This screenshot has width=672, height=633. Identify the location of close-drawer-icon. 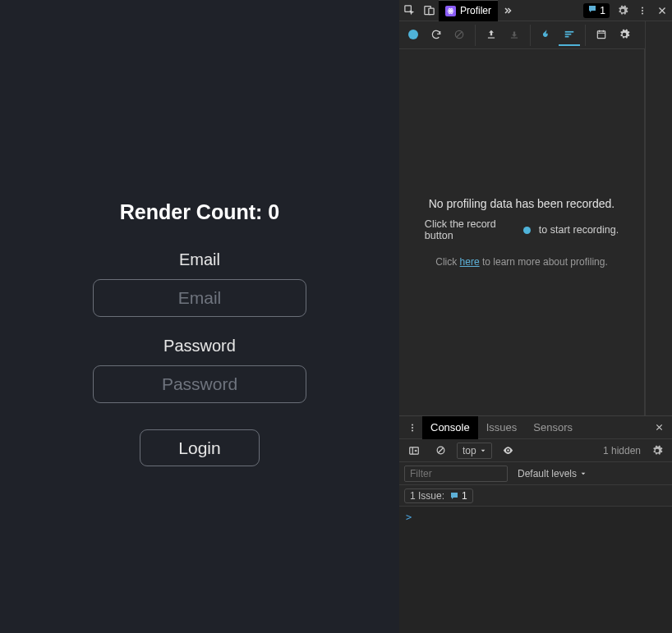
(659, 428).